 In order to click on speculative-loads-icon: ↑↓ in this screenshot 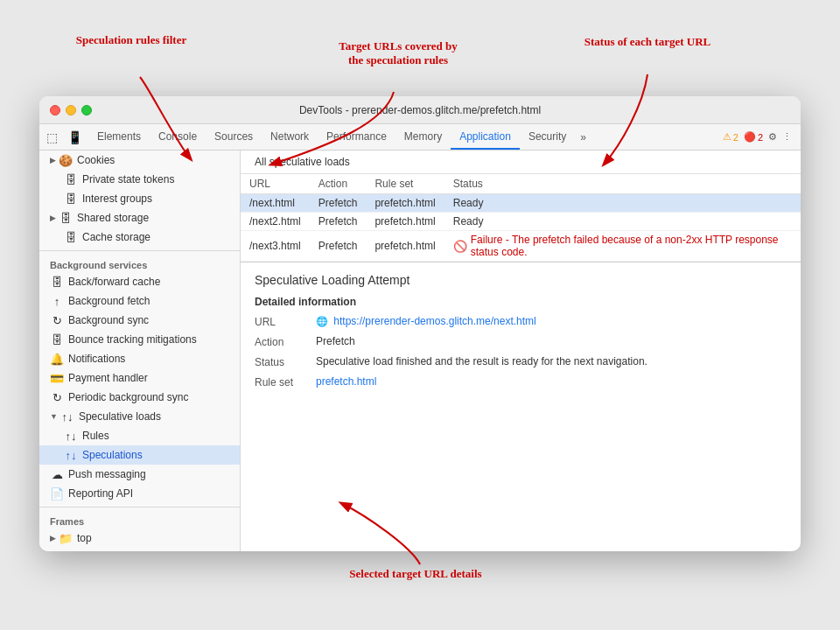, I will do `click(67, 416)`.